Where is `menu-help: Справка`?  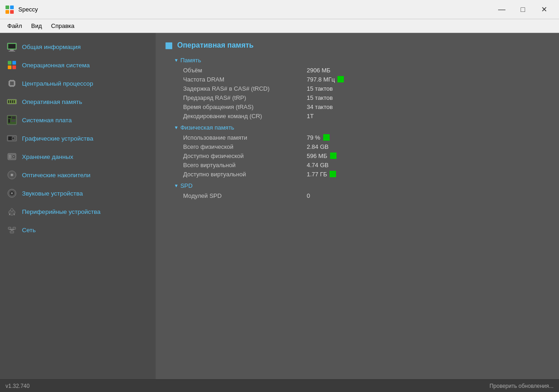 menu-help: Справка is located at coordinates (63, 26).